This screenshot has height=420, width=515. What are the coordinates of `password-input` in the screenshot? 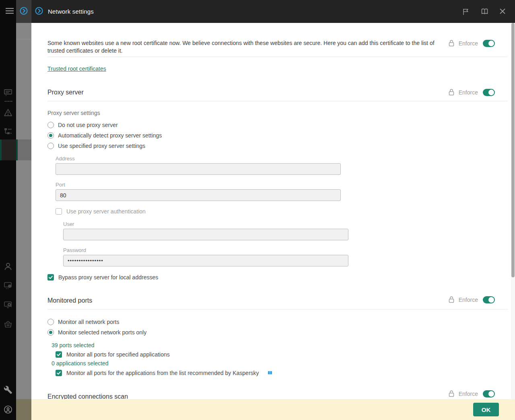 It's located at (206, 260).